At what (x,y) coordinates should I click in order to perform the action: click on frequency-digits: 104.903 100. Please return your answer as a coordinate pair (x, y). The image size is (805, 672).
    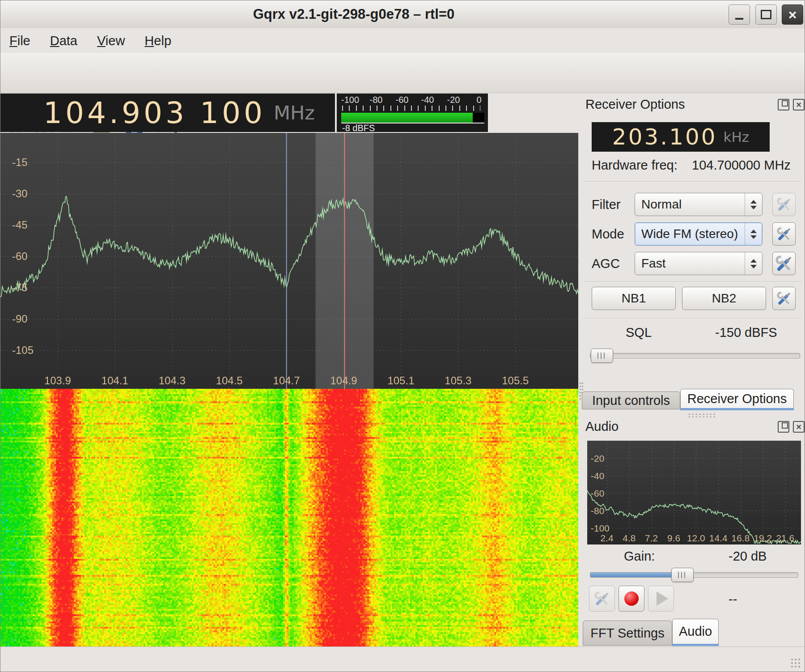
    Looking at the image, I should click on (155, 113).